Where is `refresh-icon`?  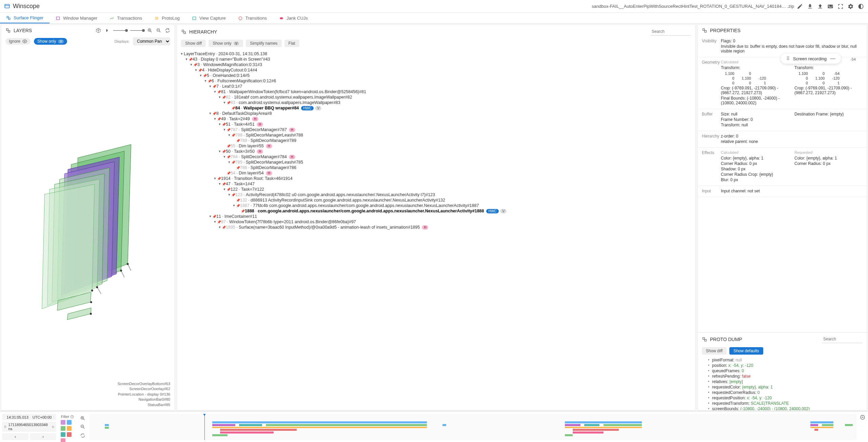 refresh-icon is located at coordinates (167, 30).